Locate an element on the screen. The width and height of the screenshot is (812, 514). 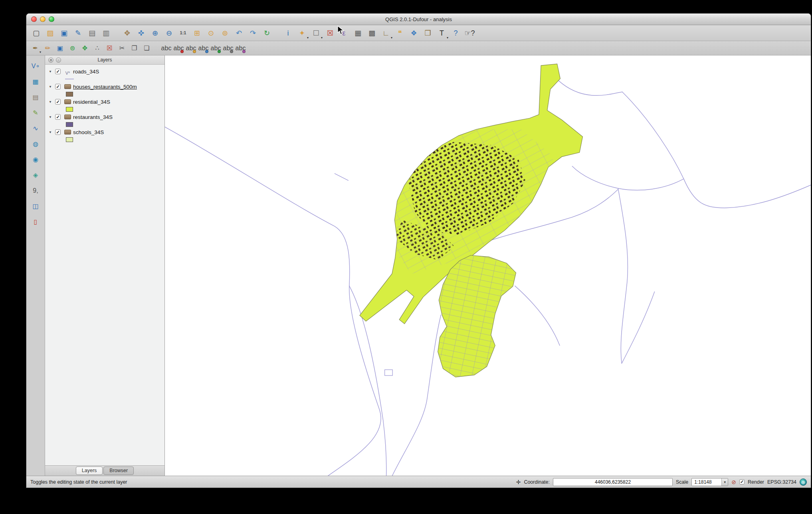
dropdown-arrow-icon: ▾ is located at coordinates (308, 38).